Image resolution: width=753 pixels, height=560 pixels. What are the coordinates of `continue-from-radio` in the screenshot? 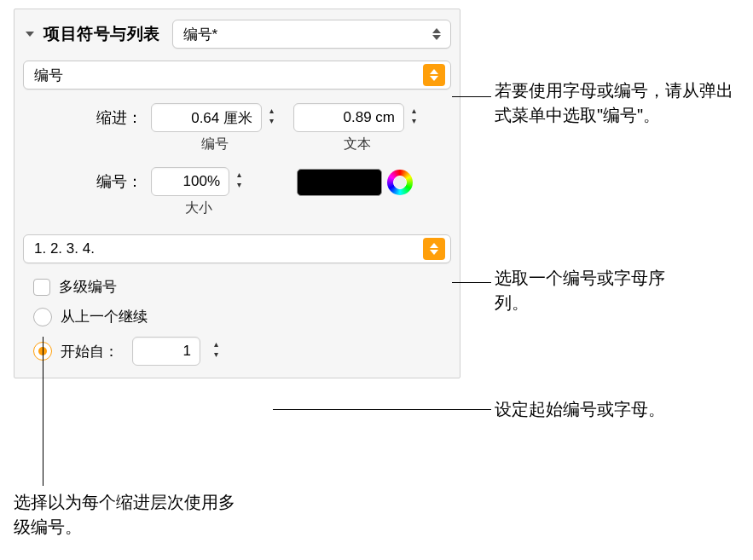 It's located at (43, 317).